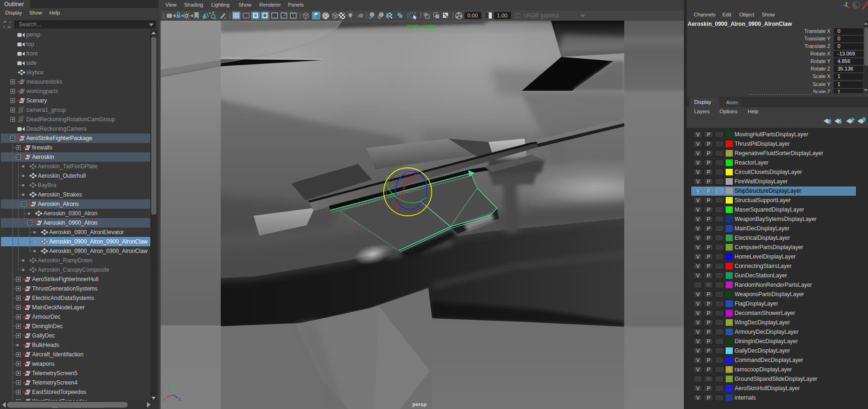 The width and height of the screenshot is (868, 409). What do you see at coordinates (42, 148) in the screenshot?
I see `svg-text: firewalls` at bounding box center [42, 148].